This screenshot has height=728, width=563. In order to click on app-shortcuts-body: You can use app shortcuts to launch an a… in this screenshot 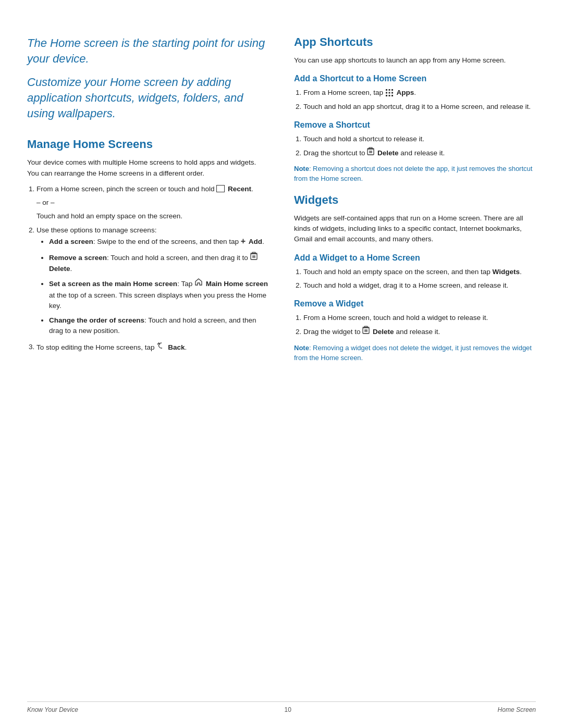, I will do `click(415, 60)`.